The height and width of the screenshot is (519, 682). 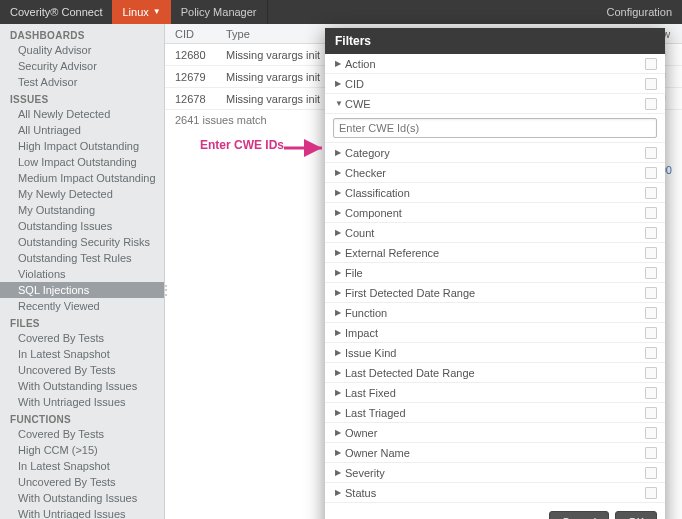 I want to click on tab-policy-manager: Policy Manager, so click(x=220, y=12).